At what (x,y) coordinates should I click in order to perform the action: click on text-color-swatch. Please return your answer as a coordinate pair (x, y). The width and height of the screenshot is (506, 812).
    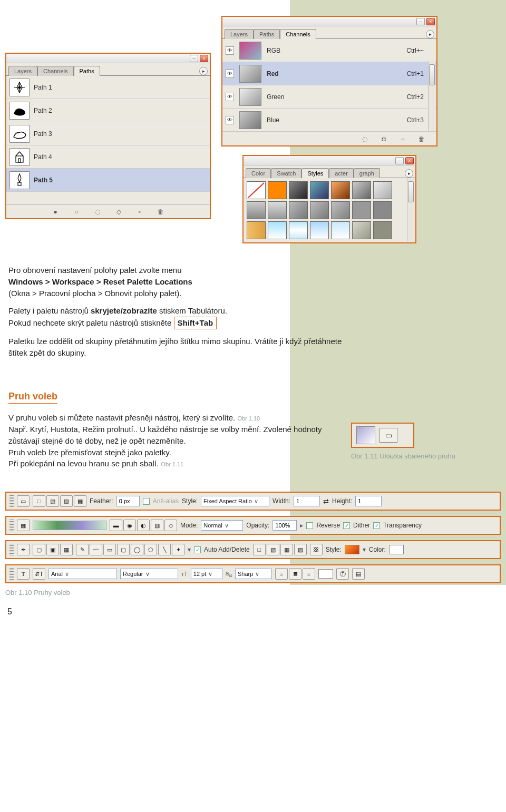
    Looking at the image, I should click on (326, 574).